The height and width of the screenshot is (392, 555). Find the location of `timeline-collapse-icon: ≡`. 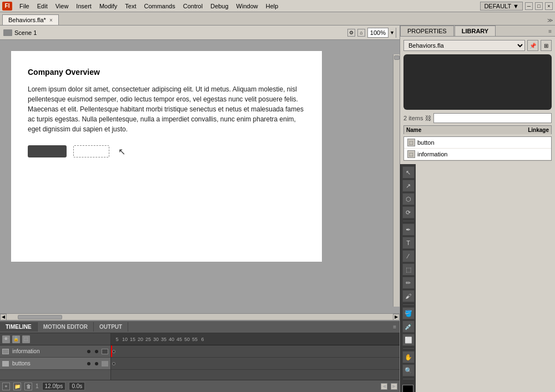

timeline-collapse-icon: ≡ is located at coordinates (395, 327).